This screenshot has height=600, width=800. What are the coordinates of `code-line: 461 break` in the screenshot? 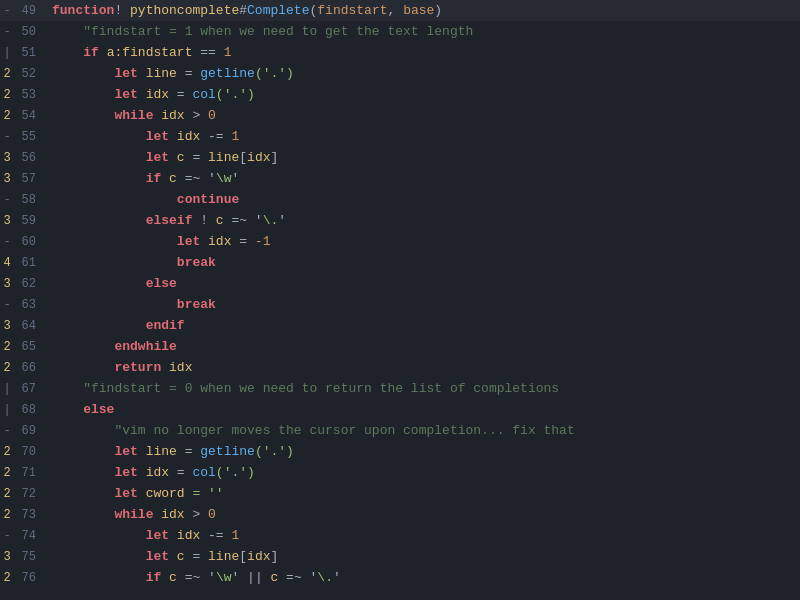 It's located at (400, 262).